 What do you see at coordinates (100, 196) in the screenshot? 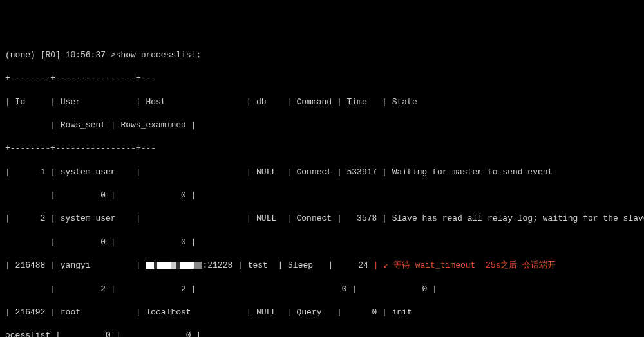
I see `q1-row1-cont: | 0 | 0 |` at bounding box center [100, 196].